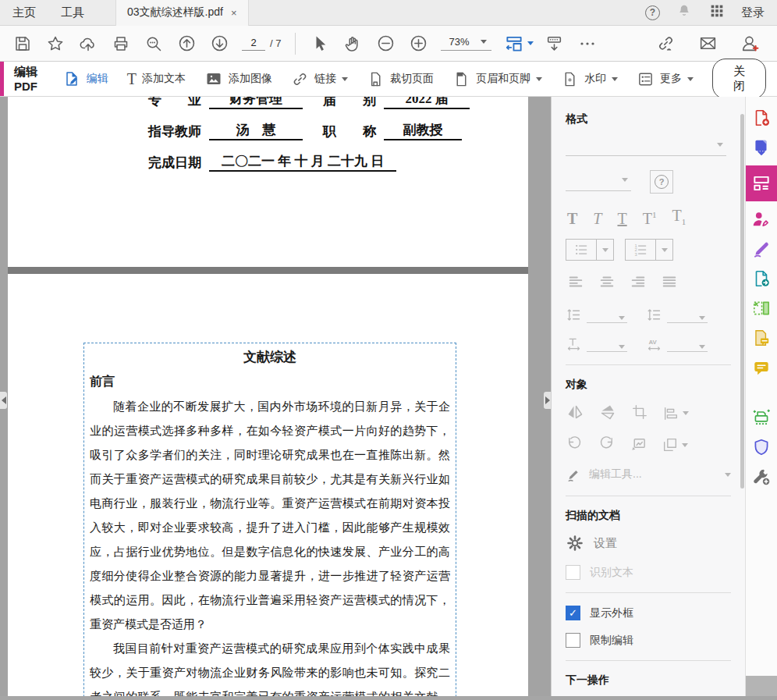 This screenshot has height=700, width=777. Describe the element at coordinates (761, 338) in the screenshot. I see `export-comments-icon` at that location.